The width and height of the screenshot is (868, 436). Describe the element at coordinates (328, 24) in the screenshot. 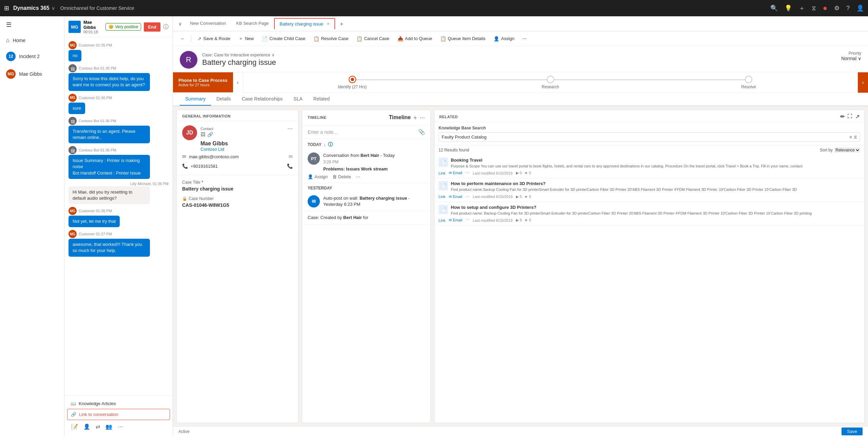

I see `tab-close-icon: ✕` at that location.